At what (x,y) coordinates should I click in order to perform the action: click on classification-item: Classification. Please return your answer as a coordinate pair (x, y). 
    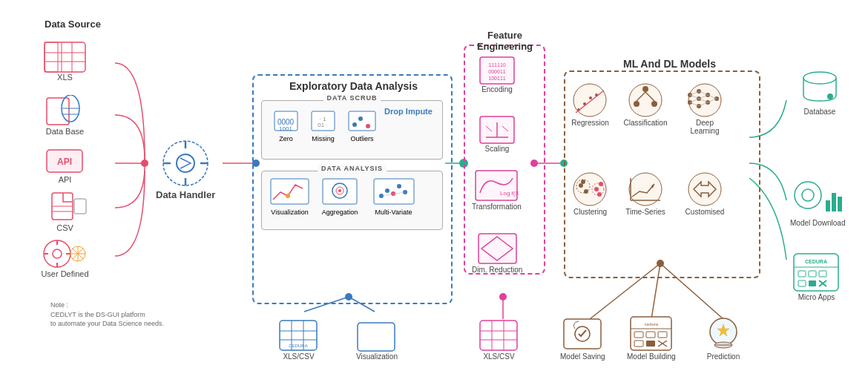
    Looking at the image, I should click on (645, 104).